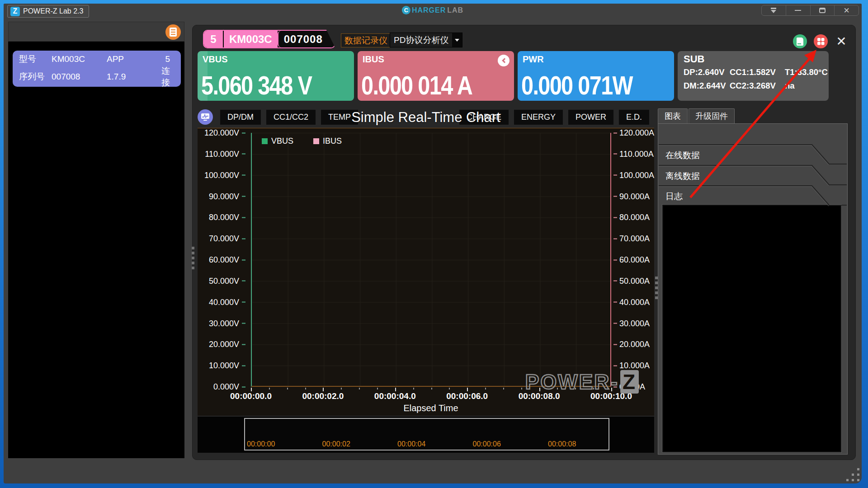  Describe the element at coordinates (366, 41) in the screenshot. I see `data-logger-button: 数据记录仪` at that location.